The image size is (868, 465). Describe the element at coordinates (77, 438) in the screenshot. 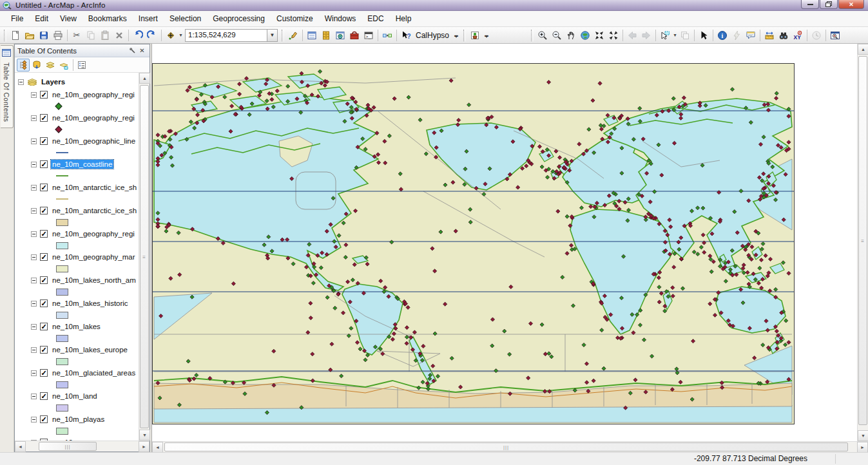

I see `toc-layer-ne_10m_ocean: ✓ne_10m_ocean` at that location.